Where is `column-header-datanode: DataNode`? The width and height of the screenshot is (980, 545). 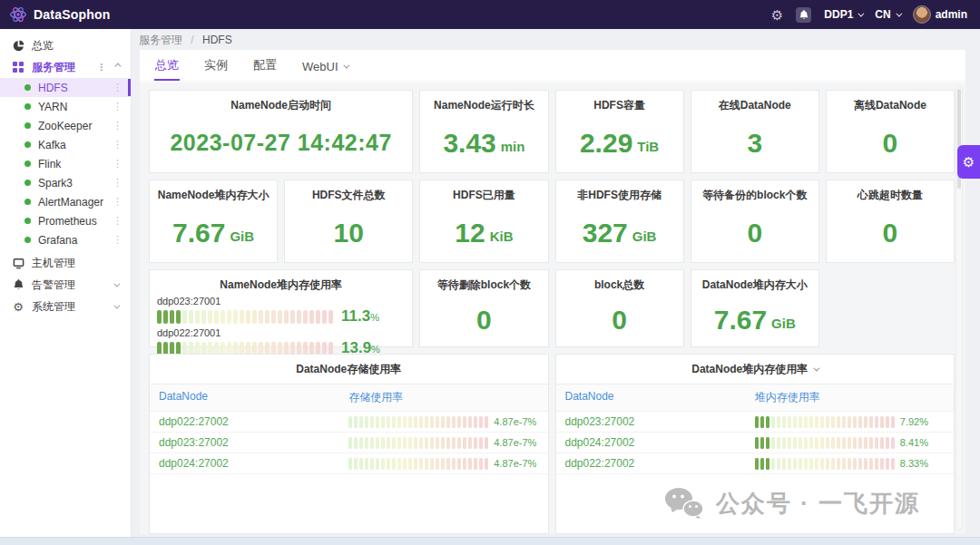 column-header-datanode: DataNode is located at coordinates (661, 397).